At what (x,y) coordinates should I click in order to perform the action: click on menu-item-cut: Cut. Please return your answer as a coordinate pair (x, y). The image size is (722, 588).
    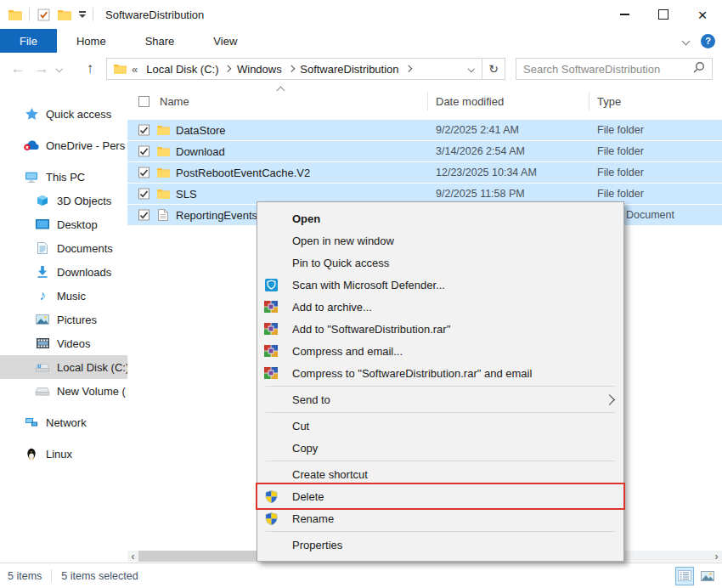
    Looking at the image, I should click on (440, 426).